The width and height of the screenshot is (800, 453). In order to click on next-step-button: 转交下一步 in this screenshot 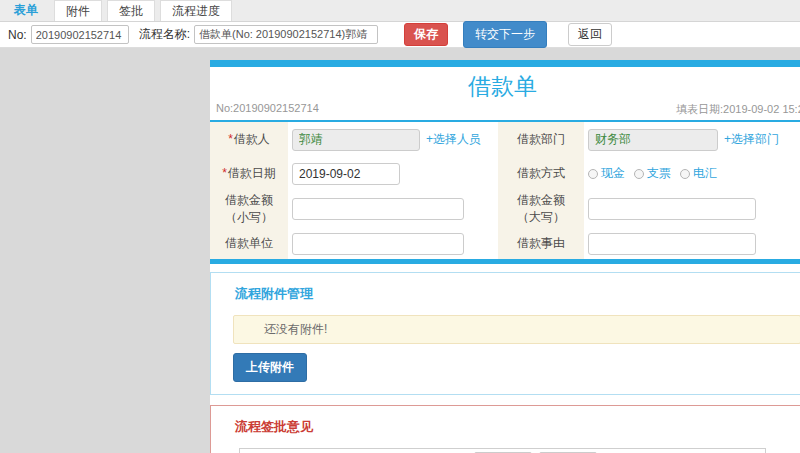, I will do `click(505, 34)`.